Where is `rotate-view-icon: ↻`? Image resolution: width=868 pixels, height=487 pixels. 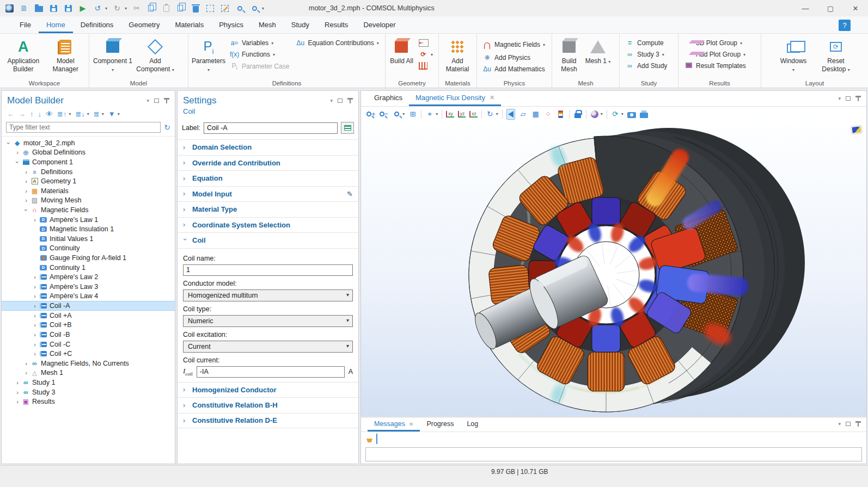 rotate-view-icon: ↻ is located at coordinates (490, 114).